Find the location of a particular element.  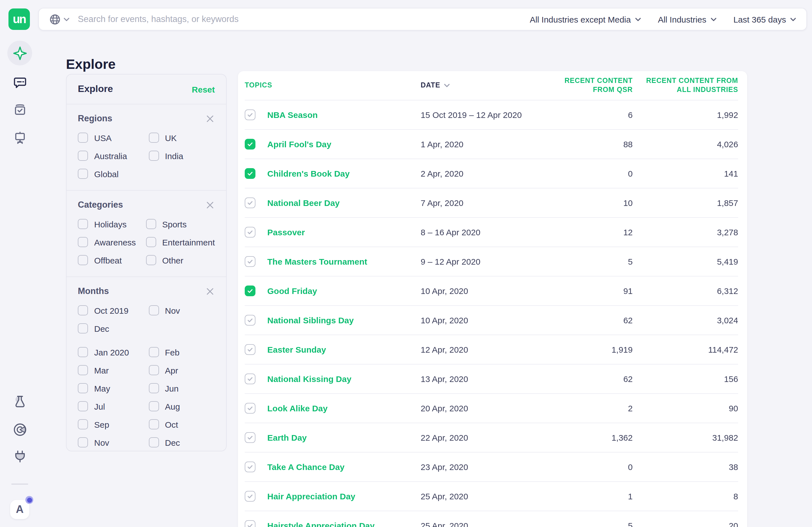

sidebar-item-collections is located at coordinates (20, 109).